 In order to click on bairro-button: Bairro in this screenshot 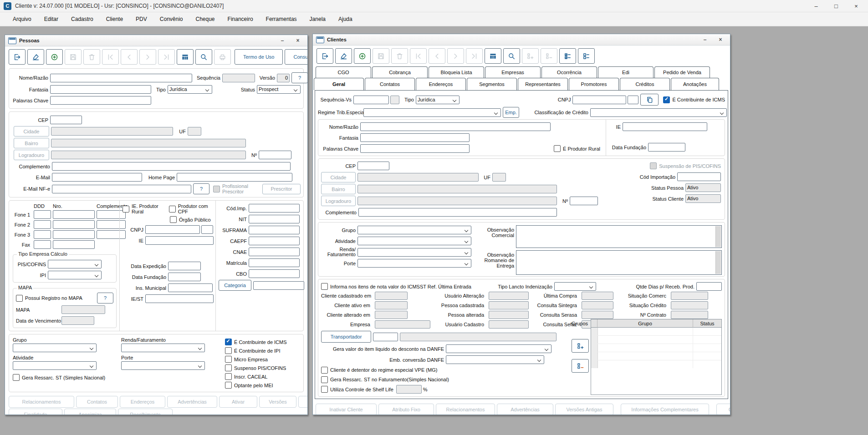, I will do `click(31, 143)`.